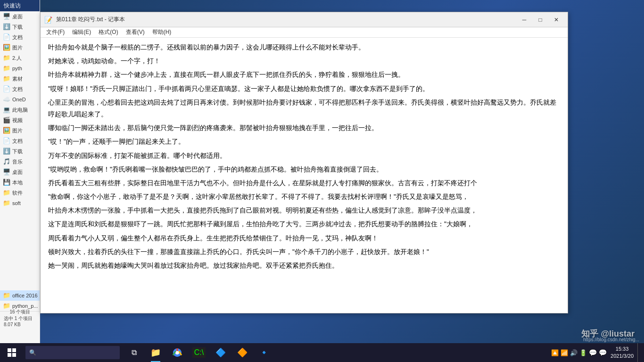 The width and height of the screenshot is (644, 362). I want to click on vscode-icon: 🔷, so click(221, 353).